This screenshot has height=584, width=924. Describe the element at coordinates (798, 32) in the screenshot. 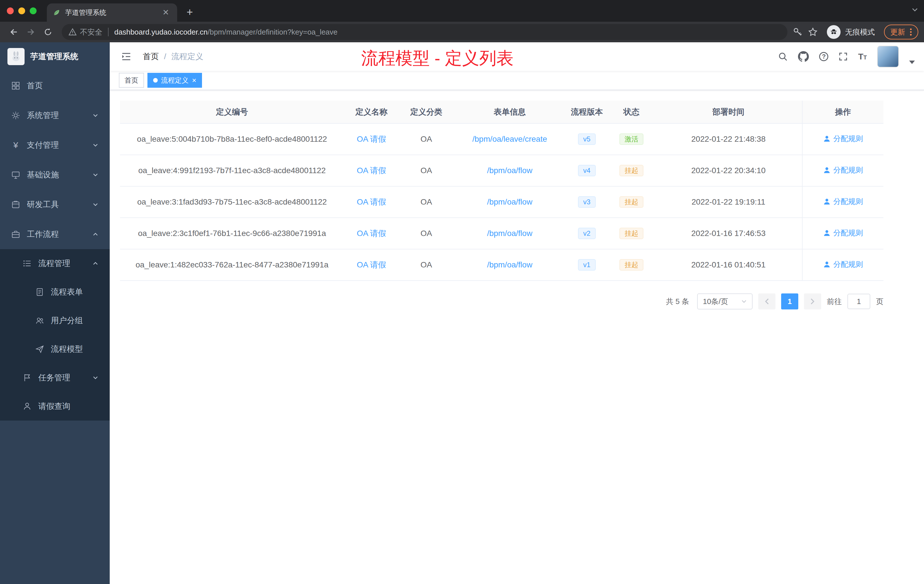

I see `key-icon` at that location.